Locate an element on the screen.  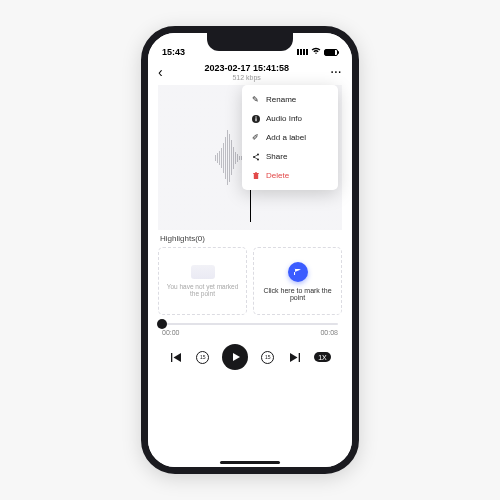
skip-forward-button: 15 is located at coordinates (268, 358).